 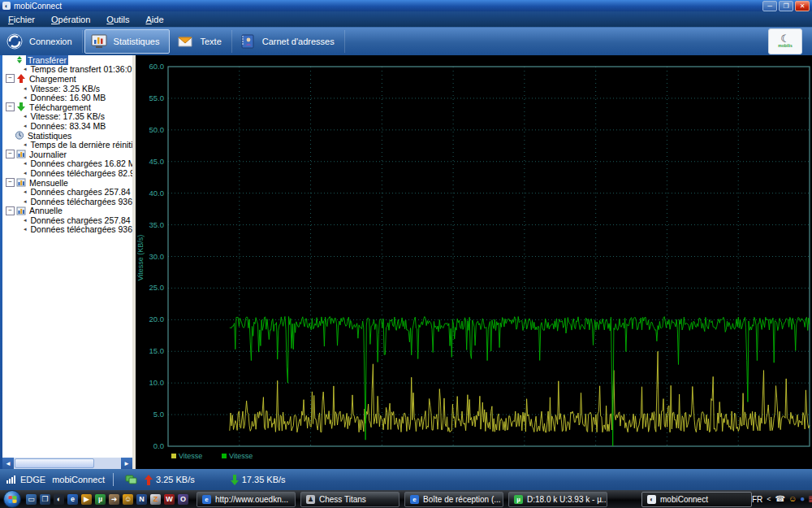 What do you see at coordinates (252, 499) in the screenshot?
I see `taskbar-button-label: http://www.ouedkn...` at bounding box center [252, 499].